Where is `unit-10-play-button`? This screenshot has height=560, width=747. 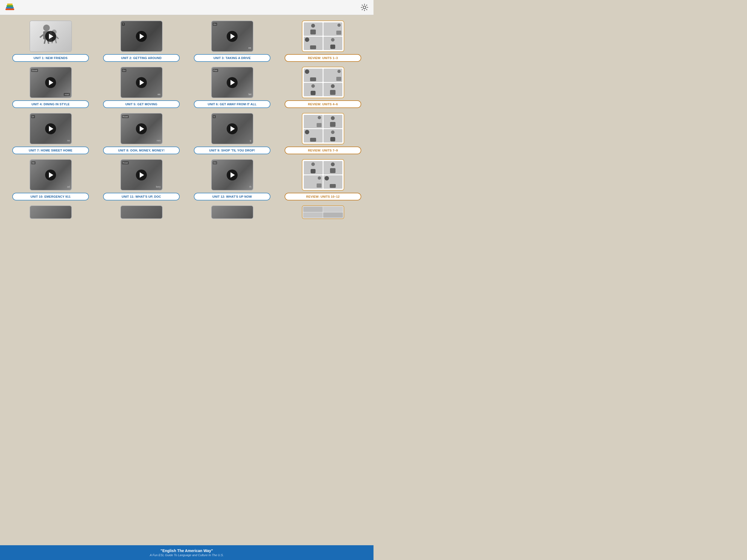 unit-10-play-button is located at coordinates (51, 175).